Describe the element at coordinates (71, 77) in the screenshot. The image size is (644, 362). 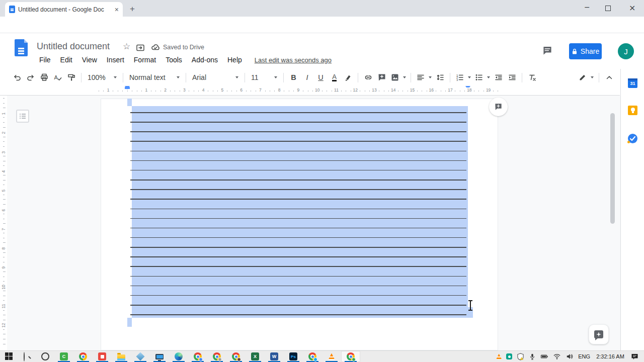
I see `paint-format-icon` at that location.